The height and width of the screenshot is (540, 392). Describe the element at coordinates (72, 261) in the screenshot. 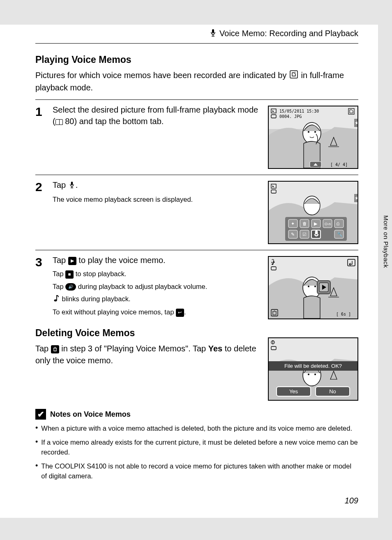

I see `play-icon: ▶` at that location.